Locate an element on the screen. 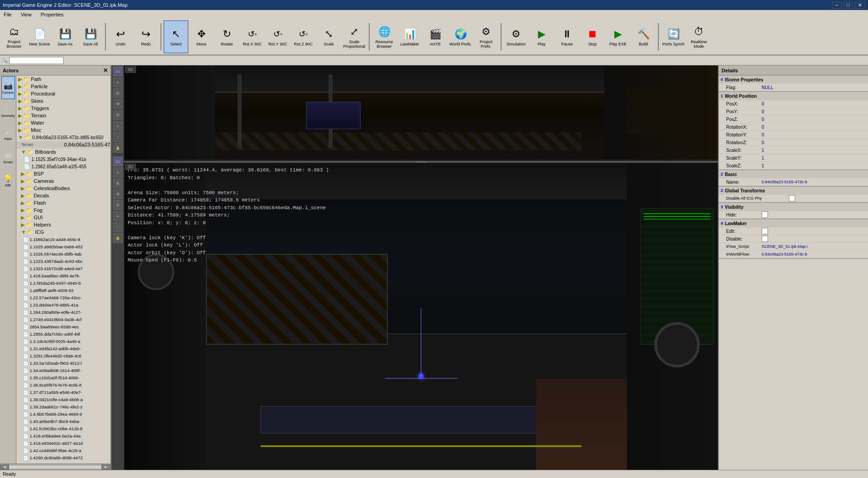  play-btn: ▶ Play is located at coordinates (542, 37).